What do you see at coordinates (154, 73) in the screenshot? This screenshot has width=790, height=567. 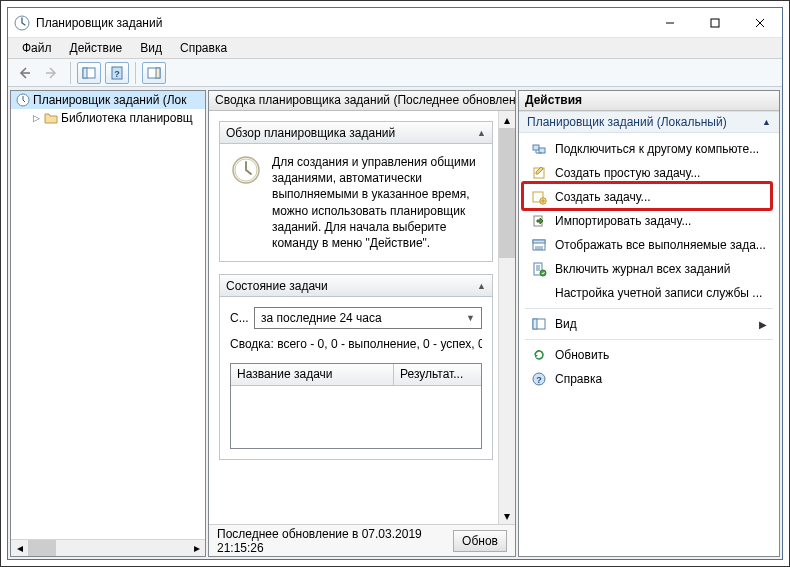 I see `show-actions-button` at bounding box center [154, 73].